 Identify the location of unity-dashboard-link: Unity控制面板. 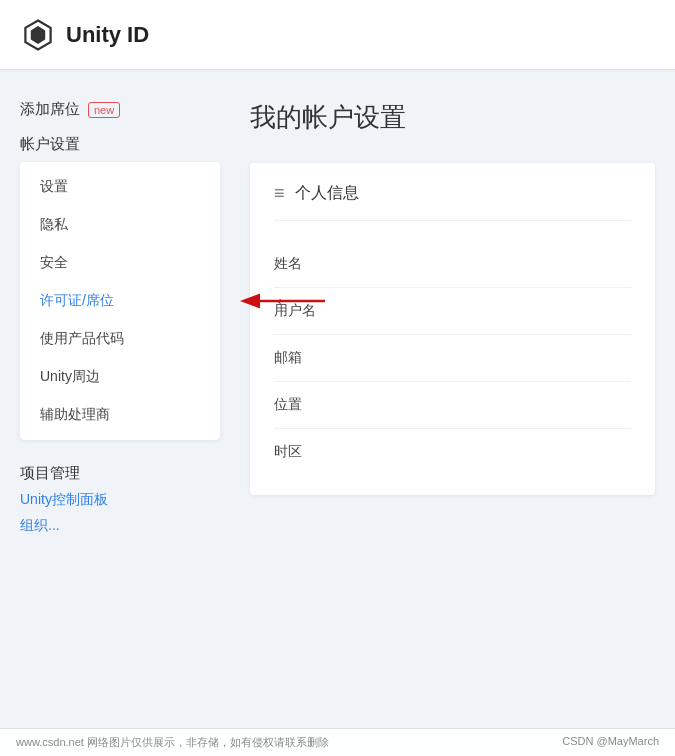
(120, 500).